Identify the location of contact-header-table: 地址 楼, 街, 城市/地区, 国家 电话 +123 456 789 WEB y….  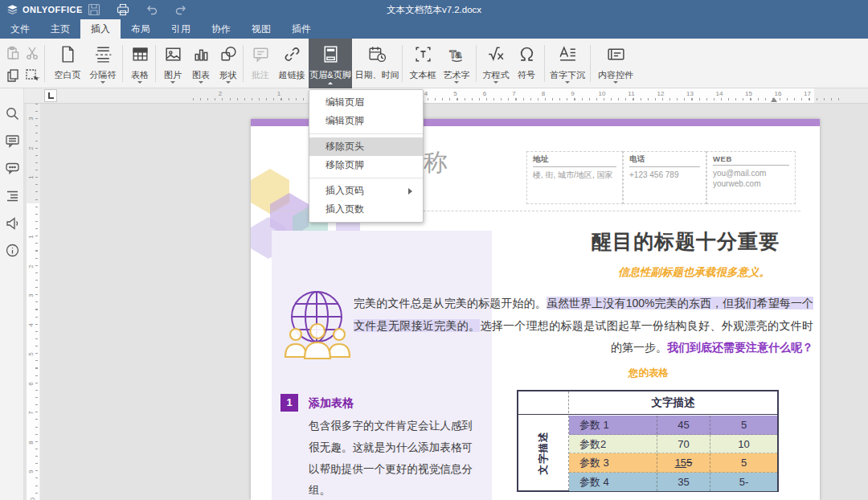
(661, 178).